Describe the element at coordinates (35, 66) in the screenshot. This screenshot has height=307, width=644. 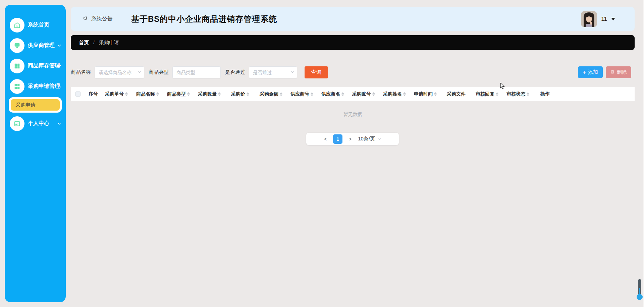
I see `sidebar-item-inventory: 商品库存管理` at that location.